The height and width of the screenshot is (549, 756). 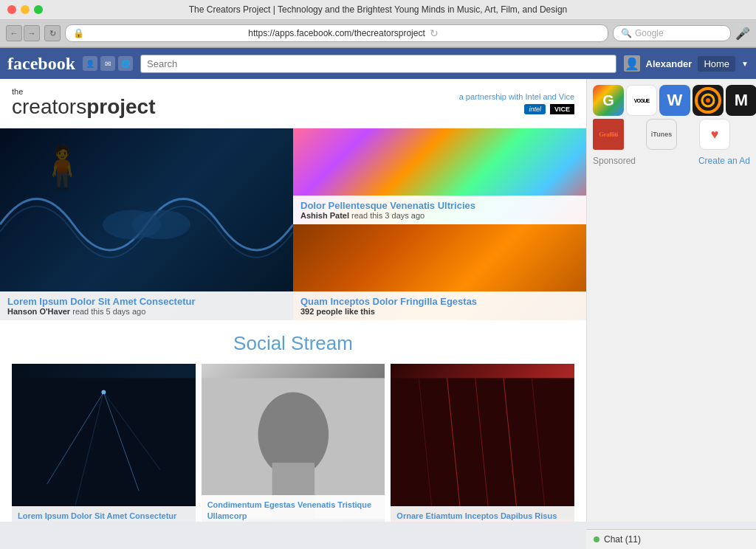 What do you see at coordinates (483, 521) in the screenshot?
I see `card3-sub: 112 people like this` at bounding box center [483, 521].